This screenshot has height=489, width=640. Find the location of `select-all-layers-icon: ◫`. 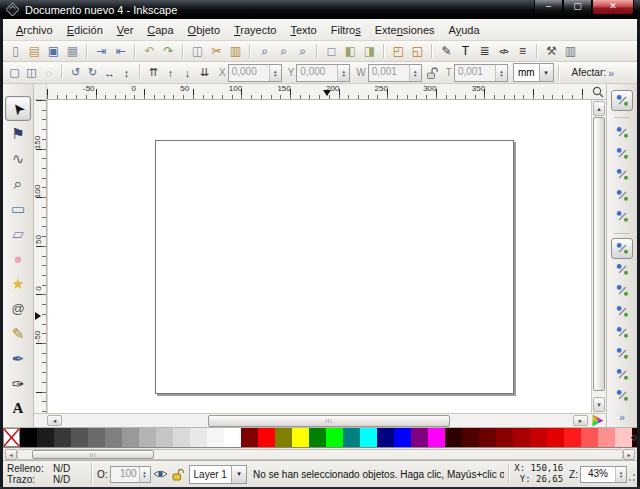

select-all-layers-icon: ◫ is located at coordinates (32, 72).